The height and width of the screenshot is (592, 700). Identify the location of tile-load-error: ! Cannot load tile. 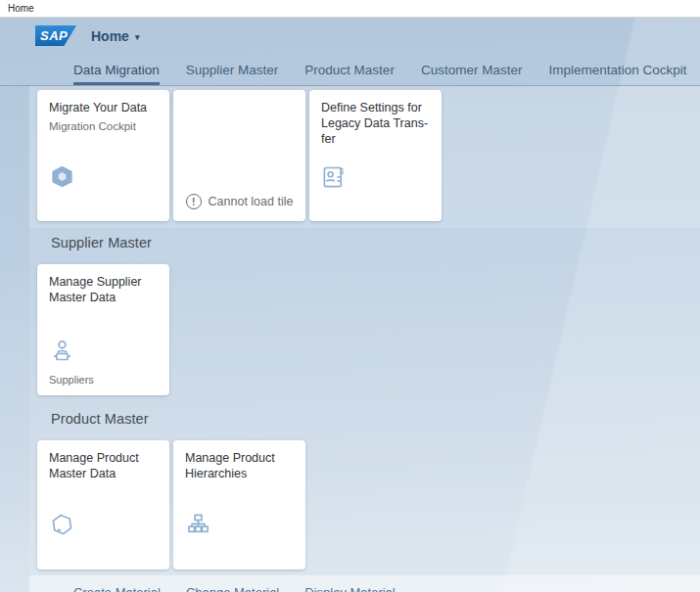
(239, 156).